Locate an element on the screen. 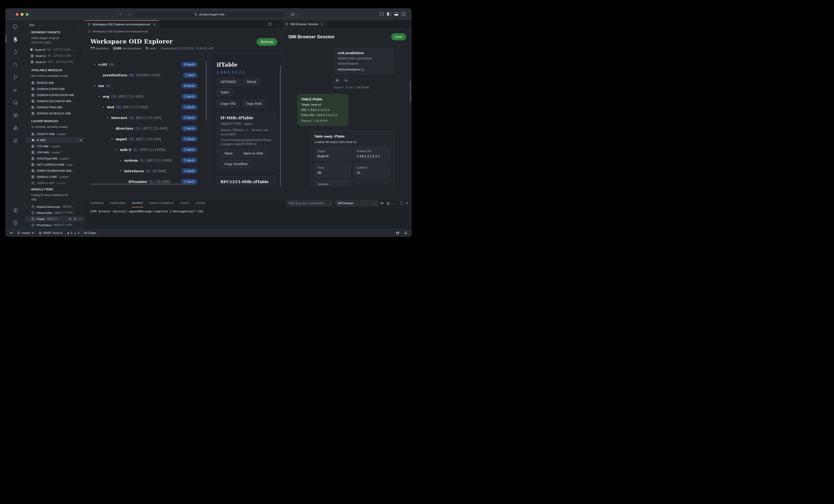  copy-action-button: Copy OID is located at coordinates (228, 104).